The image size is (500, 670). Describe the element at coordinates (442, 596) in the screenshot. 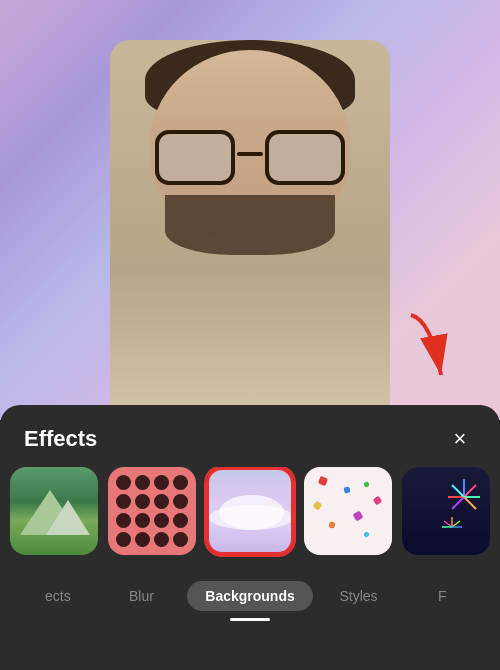

I see `tab-more: F` at that location.